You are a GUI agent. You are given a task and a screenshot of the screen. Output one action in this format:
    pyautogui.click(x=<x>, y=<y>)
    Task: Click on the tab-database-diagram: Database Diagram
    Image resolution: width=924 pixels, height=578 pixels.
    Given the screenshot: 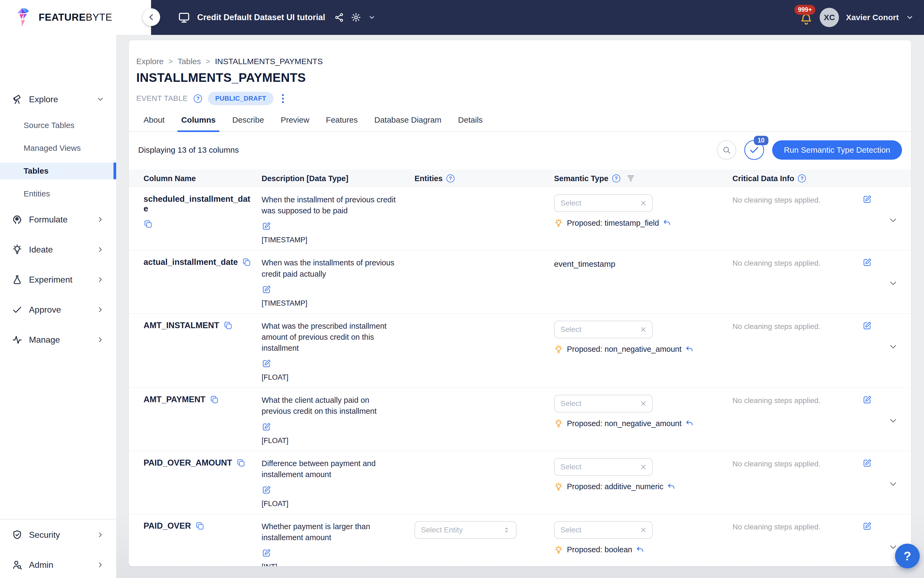 What is the action you would take?
    pyautogui.click(x=408, y=123)
    